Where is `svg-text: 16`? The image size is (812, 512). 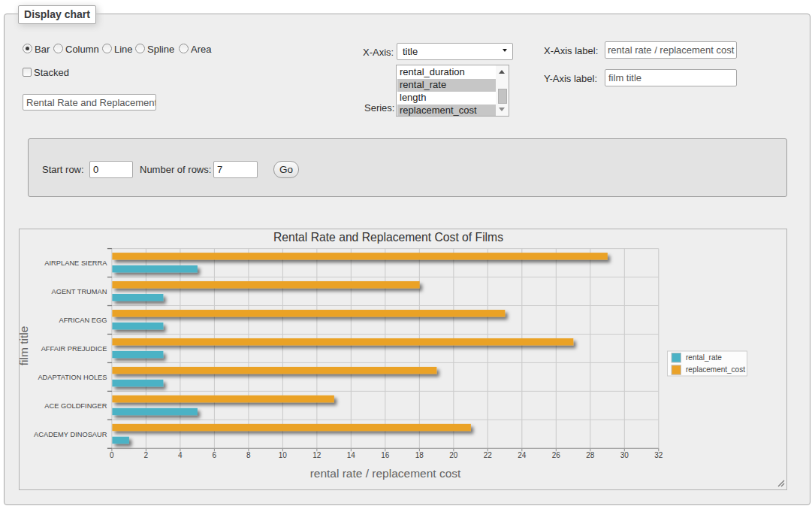
svg-text: 16 is located at coordinates (385, 456).